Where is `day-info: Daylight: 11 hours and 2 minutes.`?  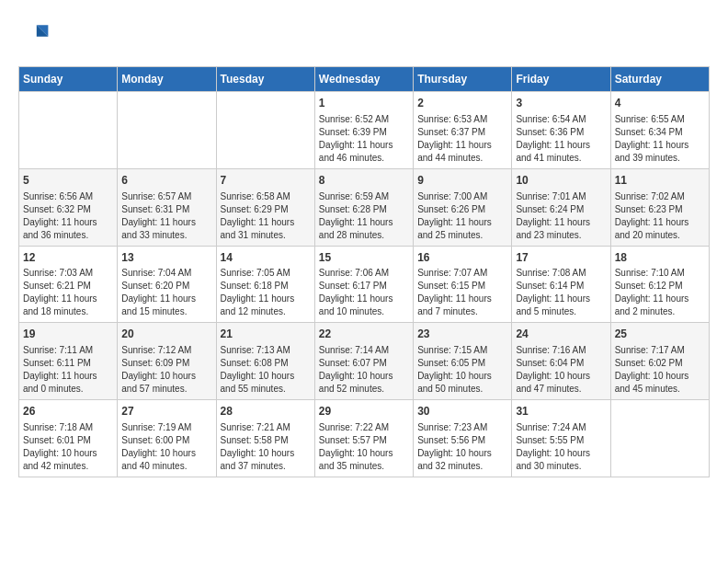 day-info: Daylight: 11 hours and 2 minutes. is located at coordinates (660, 305).